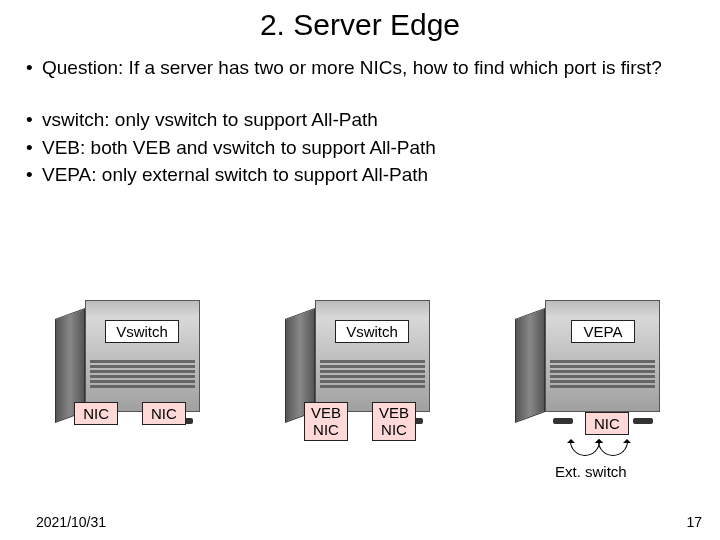 This screenshot has height=540, width=720. I want to click on ext-switch-label: Ext. switch, so click(591, 472).